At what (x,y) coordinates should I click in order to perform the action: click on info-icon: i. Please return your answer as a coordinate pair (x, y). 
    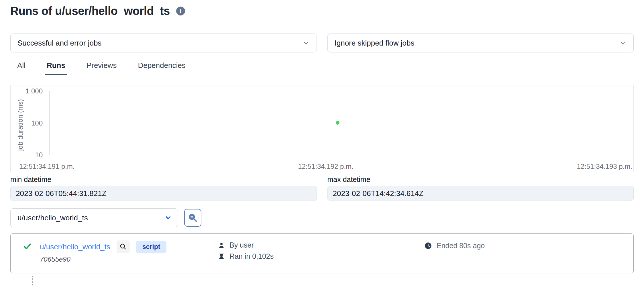
    Looking at the image, I should click on (180, 11).